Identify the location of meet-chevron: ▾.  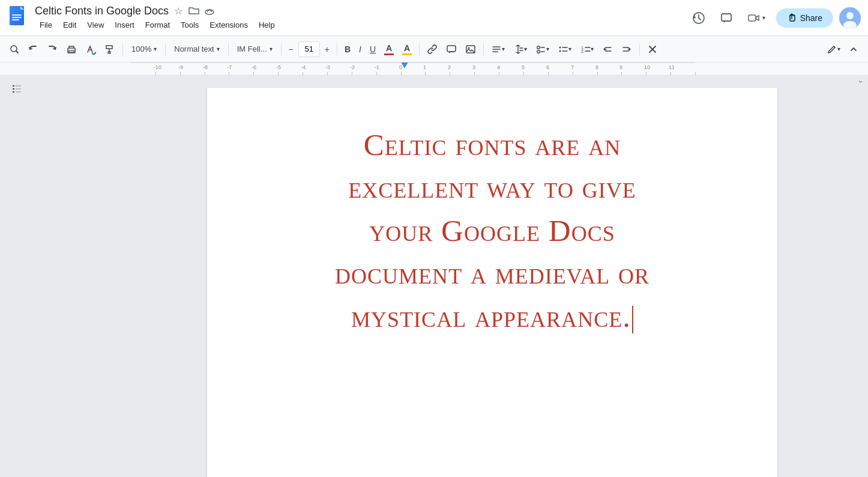
(764, 18).